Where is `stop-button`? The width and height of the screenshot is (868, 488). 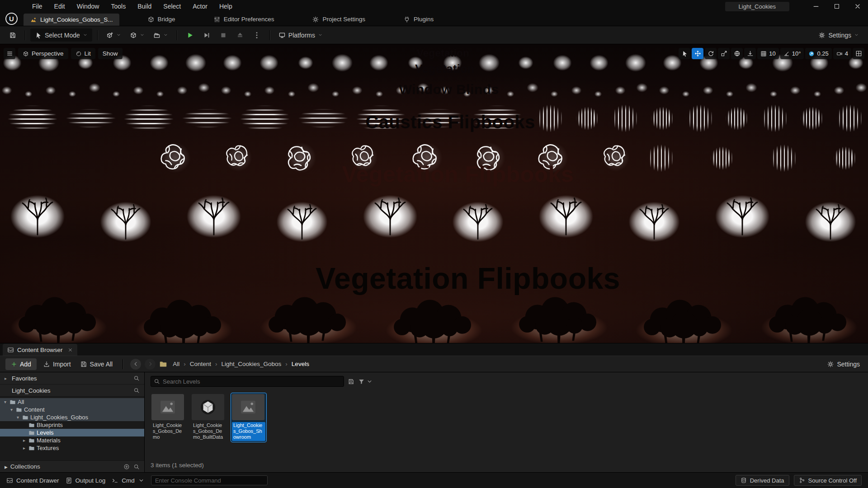 stop-button is located at coordinates (223, 35).